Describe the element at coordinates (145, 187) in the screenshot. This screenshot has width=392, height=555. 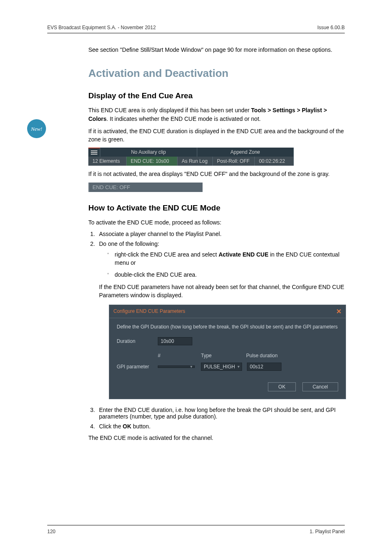
I see `statusbar-endcue-off: END CUE: OFF` at that location.